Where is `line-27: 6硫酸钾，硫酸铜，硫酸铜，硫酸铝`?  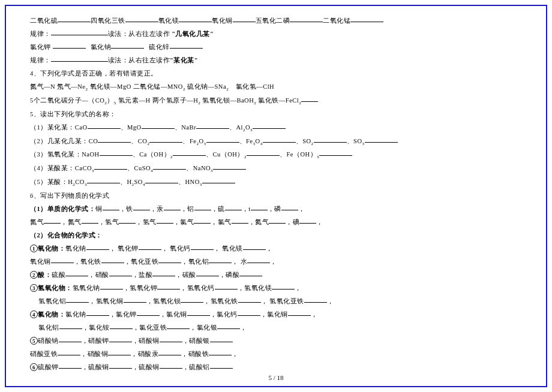
line-27: 6硫酸钾，硫酸铜，硫酸铜，硫酸铝 is located at coordinates (276, 367).